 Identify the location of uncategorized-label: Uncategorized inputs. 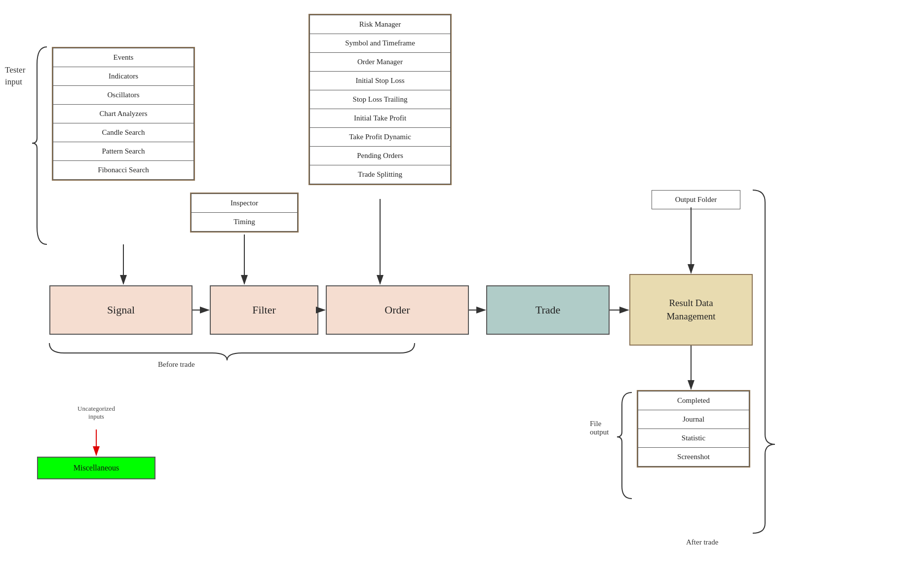
(96, 413).